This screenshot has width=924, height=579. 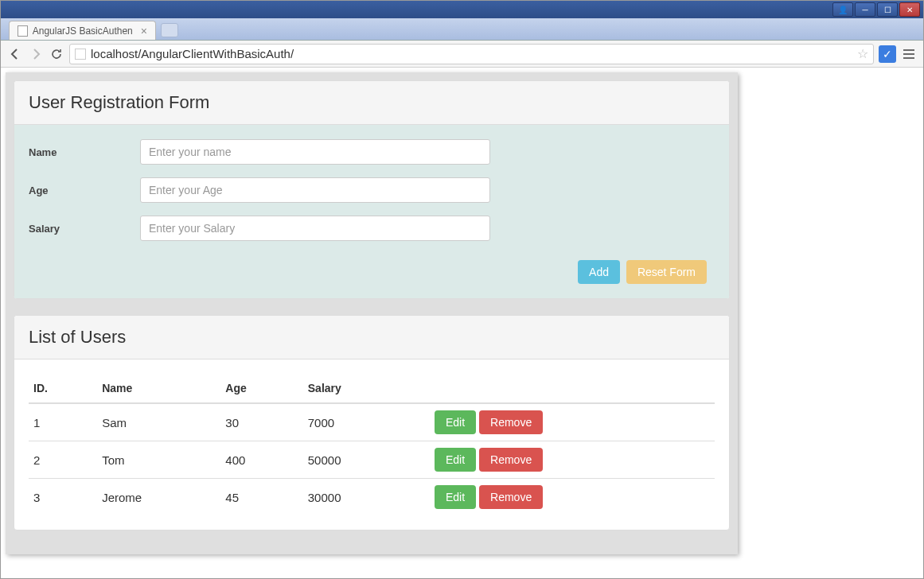 What do you see at coordinates (667, 272) in the screenshot?
I see `reset-form-button: Reset Form` at bounding box center [667, 272].